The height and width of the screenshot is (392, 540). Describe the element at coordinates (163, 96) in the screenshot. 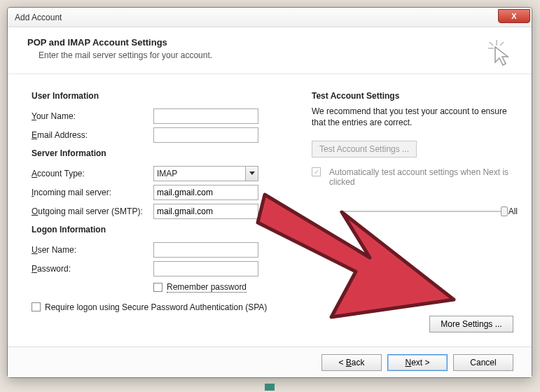

I see `section-user-info: User Information` at that location.